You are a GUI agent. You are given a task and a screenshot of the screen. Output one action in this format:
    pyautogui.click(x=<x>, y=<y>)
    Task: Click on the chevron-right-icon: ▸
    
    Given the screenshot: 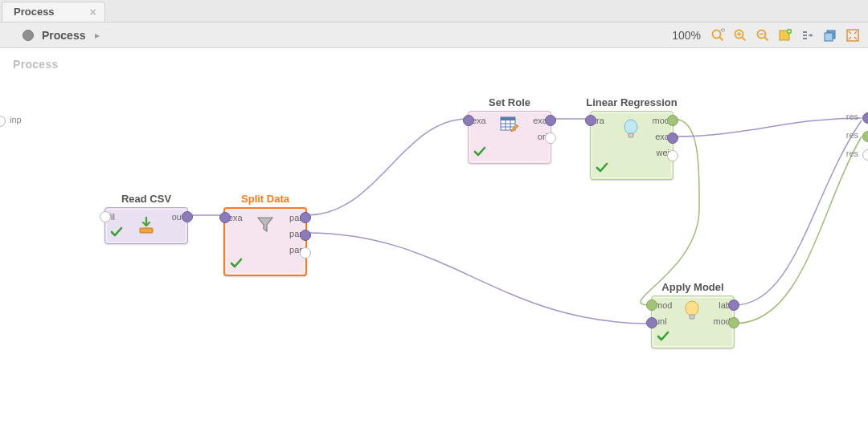 What is the action you would take?
    pyautogui.click(x=97, y=35)
    